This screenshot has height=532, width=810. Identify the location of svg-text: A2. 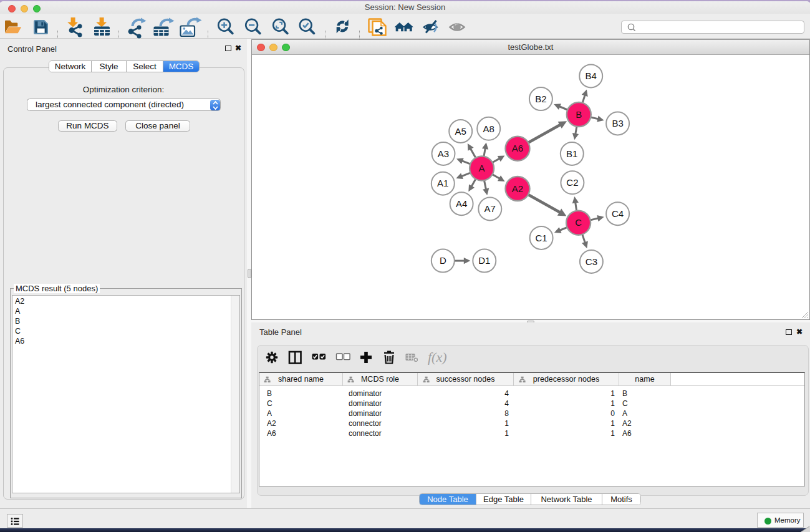
(518, 188).